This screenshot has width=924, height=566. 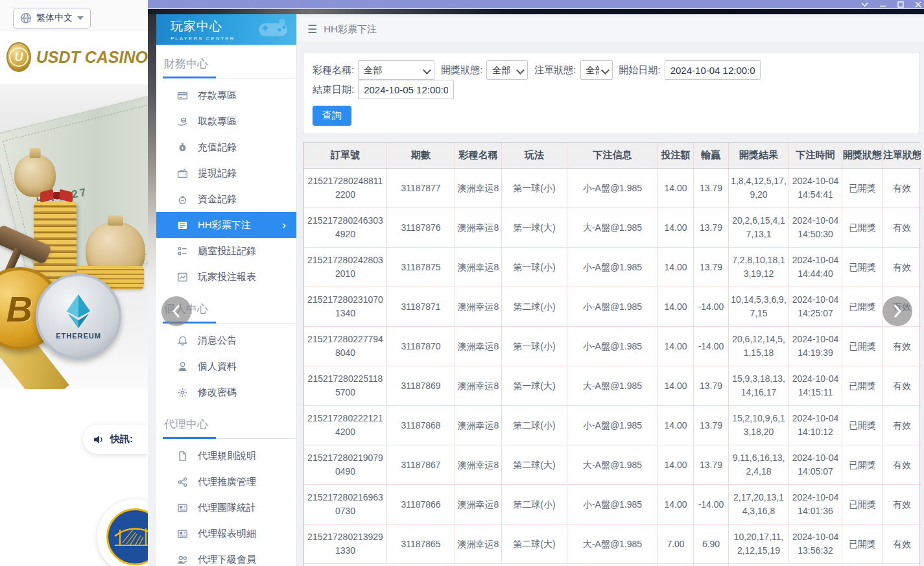 I want to click on withdraw-hand-icon, so click(x=183, y=122).